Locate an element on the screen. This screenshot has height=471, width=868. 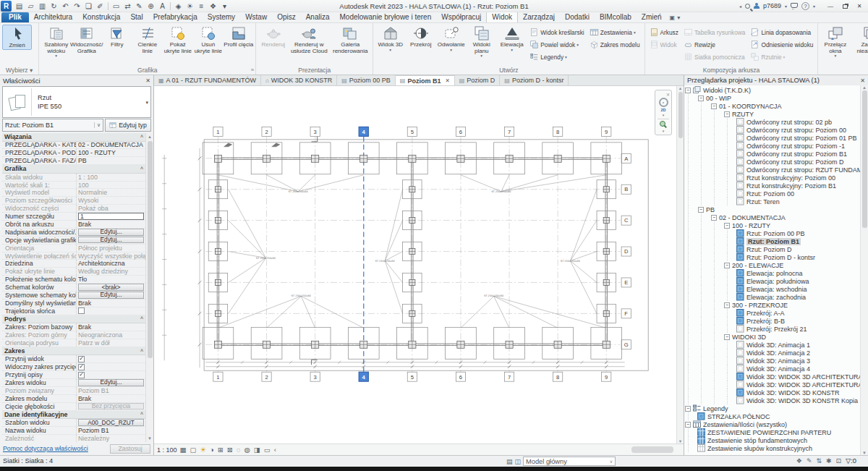
ribbon-tab-bimcollab: BIMcollab is located at coordinates (616, 17).